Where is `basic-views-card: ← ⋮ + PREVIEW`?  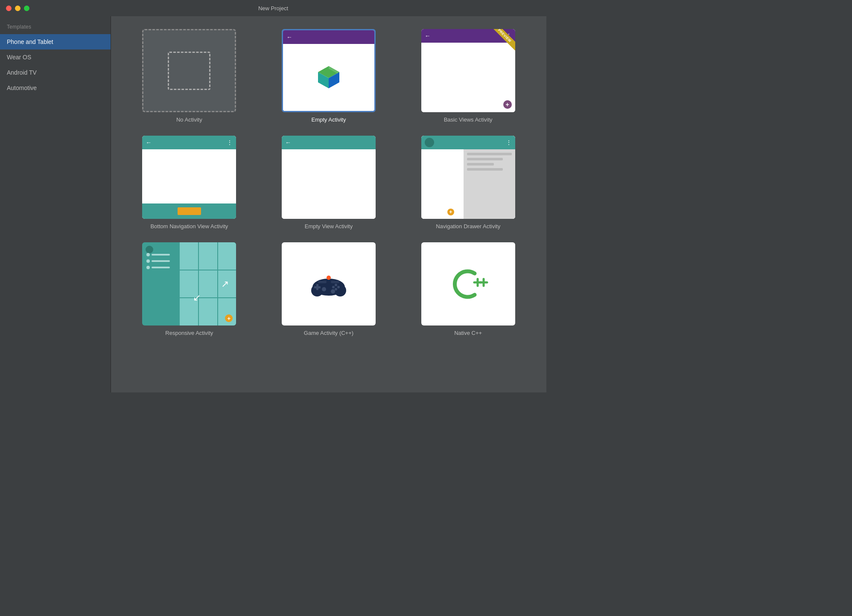
basic-views-card: ← ⋮ + PREVIEW is located at coordinates (468, 71).